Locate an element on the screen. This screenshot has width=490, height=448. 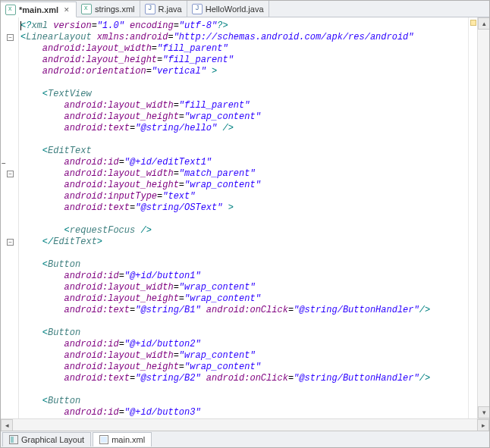
bottom-tab-label: main.xml is located at coordinates (128, 440).